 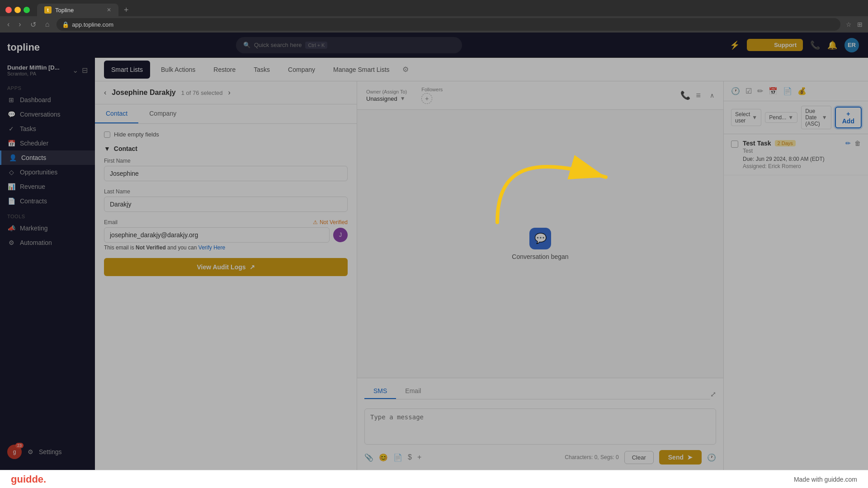 I want to click on send-button: Send ➤, so click(x=680, y=457).